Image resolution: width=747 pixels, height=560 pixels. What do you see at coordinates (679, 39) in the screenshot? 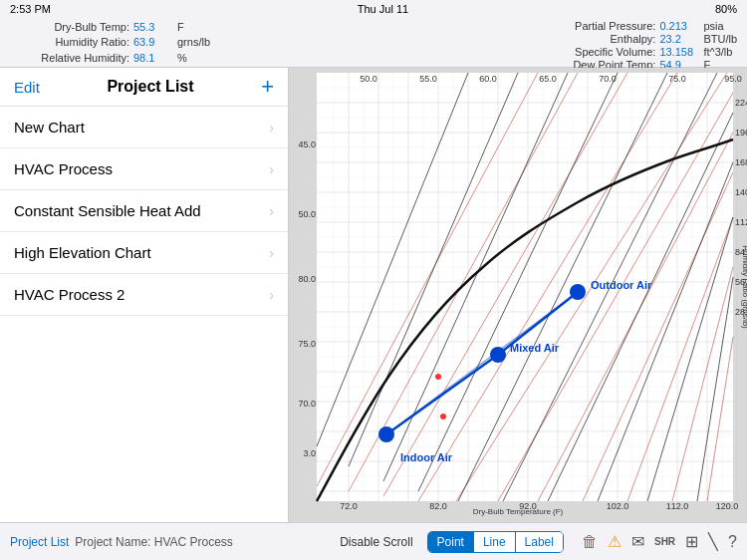
I see `enthalpy-value: 23.2` at bounding box center [679, 39].